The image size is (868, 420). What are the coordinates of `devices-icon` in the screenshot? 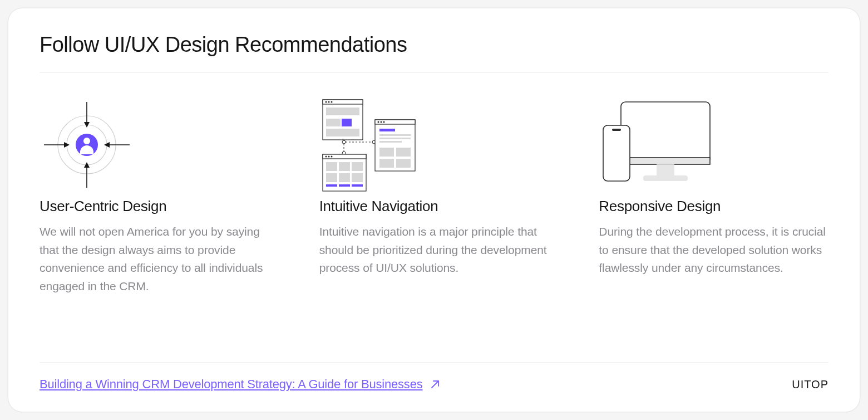 It's located at (713, 148).